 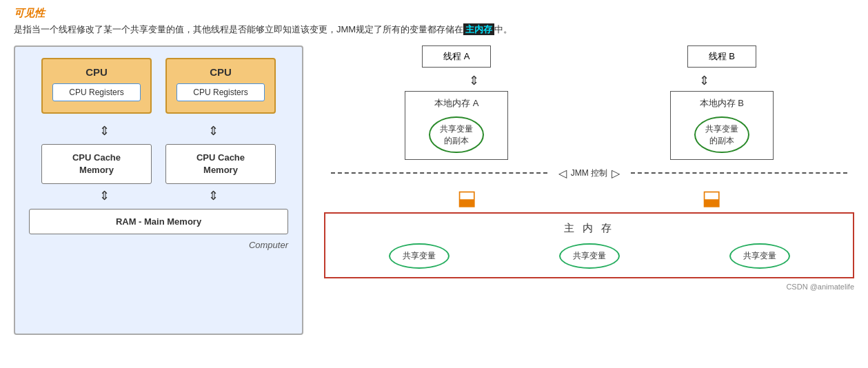 What do you see at coordinates (439, 173) in the screenshot?
I see `jmm-dotted-left` at bounding box center [439, 173].